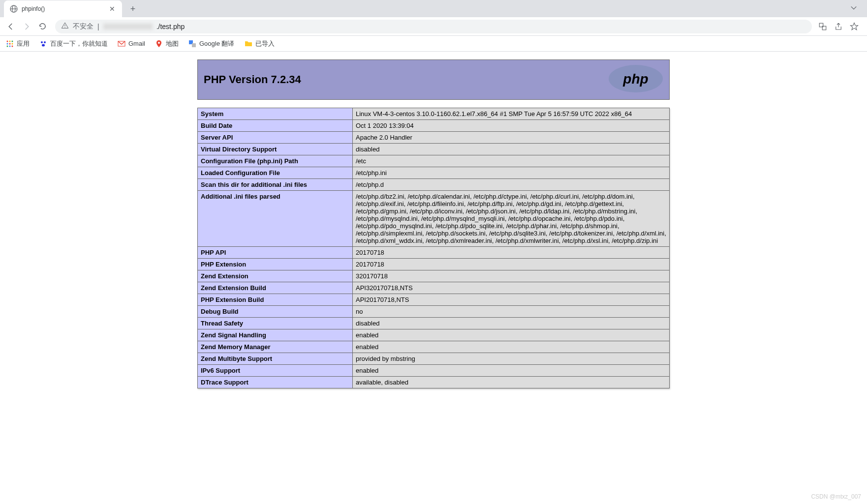 The image size is (867, 504). What do you see at coordinates (434, 276) in the screenshot?
I see `table-row: Zend Extension320170718` at bounding box center [434, 276].